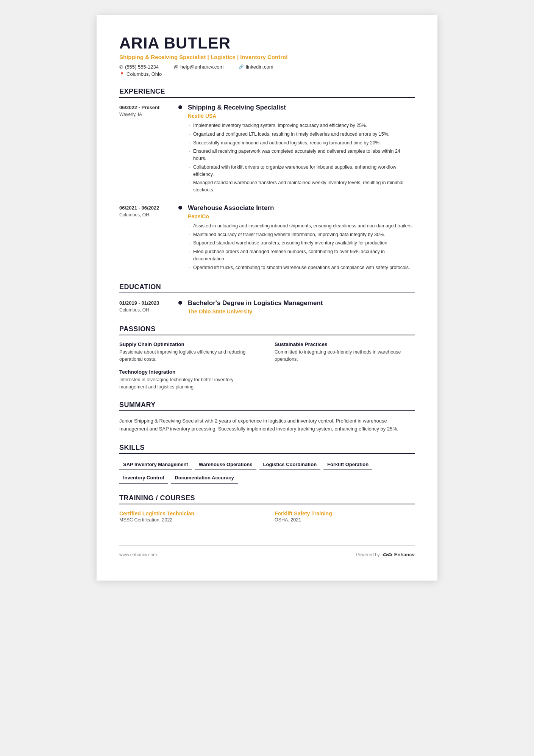 This screenshot has width=534, height=756. Describe the element at coordinates (150, 108) in the screenshot. I see `exp-date-0: 06/2022 - Present` at that location.